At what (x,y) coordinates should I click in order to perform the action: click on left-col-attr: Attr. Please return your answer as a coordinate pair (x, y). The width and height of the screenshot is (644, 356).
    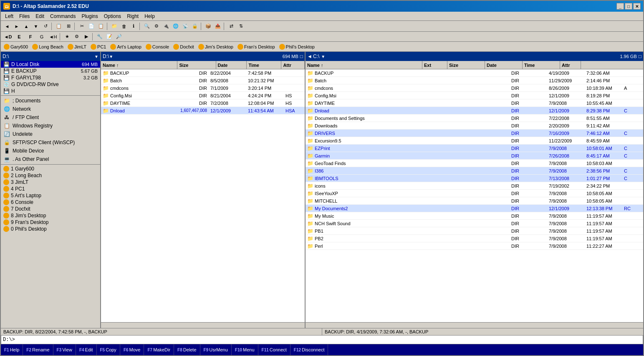
    Looking at the image, I should click on (293, 65).